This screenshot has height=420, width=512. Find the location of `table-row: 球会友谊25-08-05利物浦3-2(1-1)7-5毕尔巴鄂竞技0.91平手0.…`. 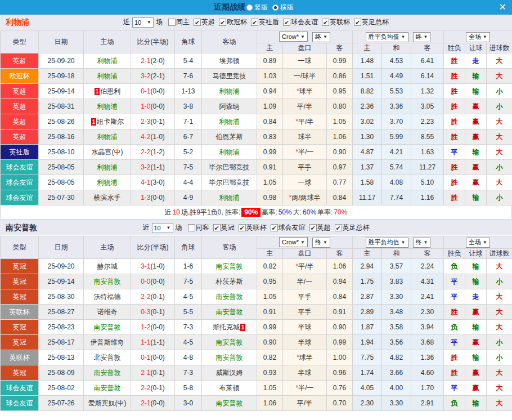

table-row: 球会友谊25-08-05利物浦3-2(1-1)7-5毕尔巴鄂竞技0.91平手0.… is located at coordinates (257, 168).